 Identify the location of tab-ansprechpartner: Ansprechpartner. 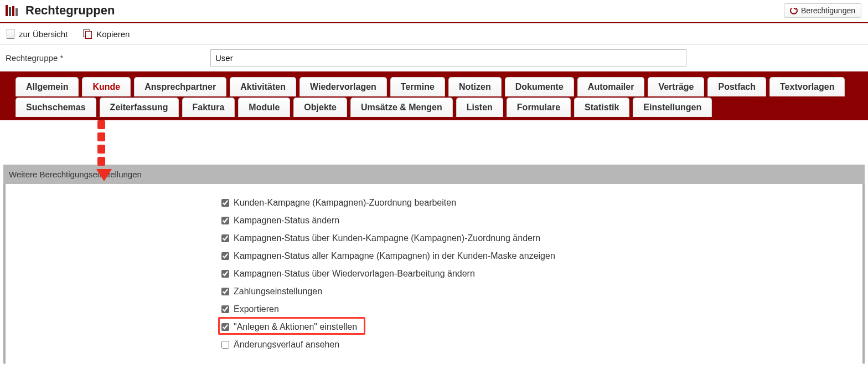
(180, 86).